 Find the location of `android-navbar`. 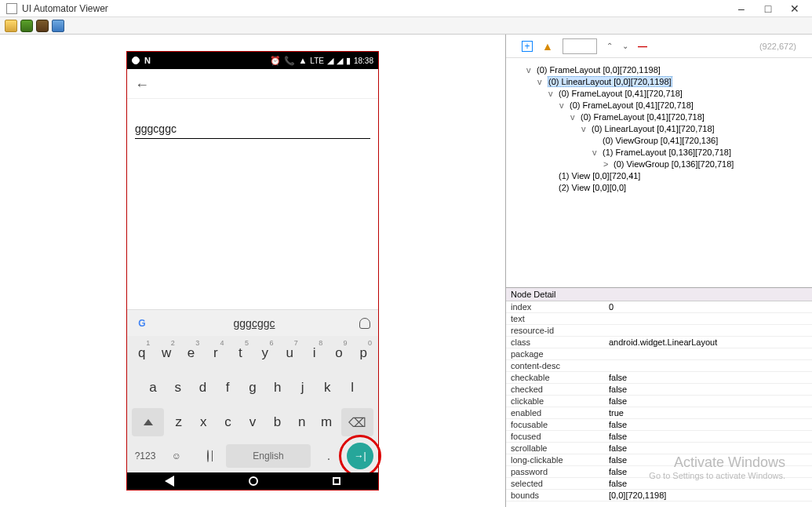

android-navbar is located at coordinates (253, 481).